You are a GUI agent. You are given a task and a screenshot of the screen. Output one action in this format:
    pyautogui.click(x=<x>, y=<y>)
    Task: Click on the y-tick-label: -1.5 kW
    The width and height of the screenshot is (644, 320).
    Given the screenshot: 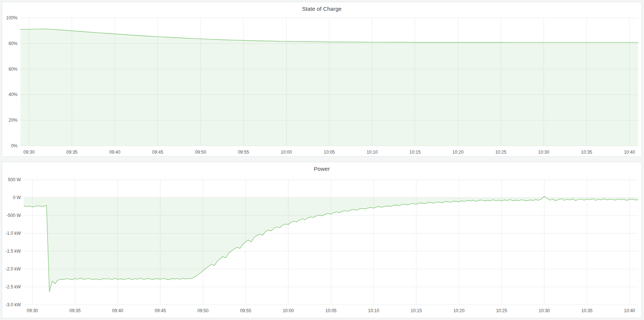 What is the action you would take?
    pyautogui.click(x=13, y=251)
    